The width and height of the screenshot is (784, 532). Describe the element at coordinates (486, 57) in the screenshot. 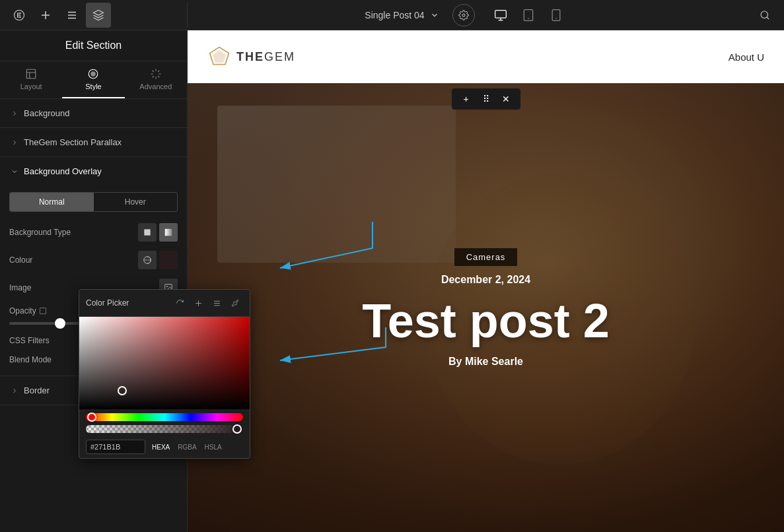

I see `preview-header: THEGEM About U` at that location.